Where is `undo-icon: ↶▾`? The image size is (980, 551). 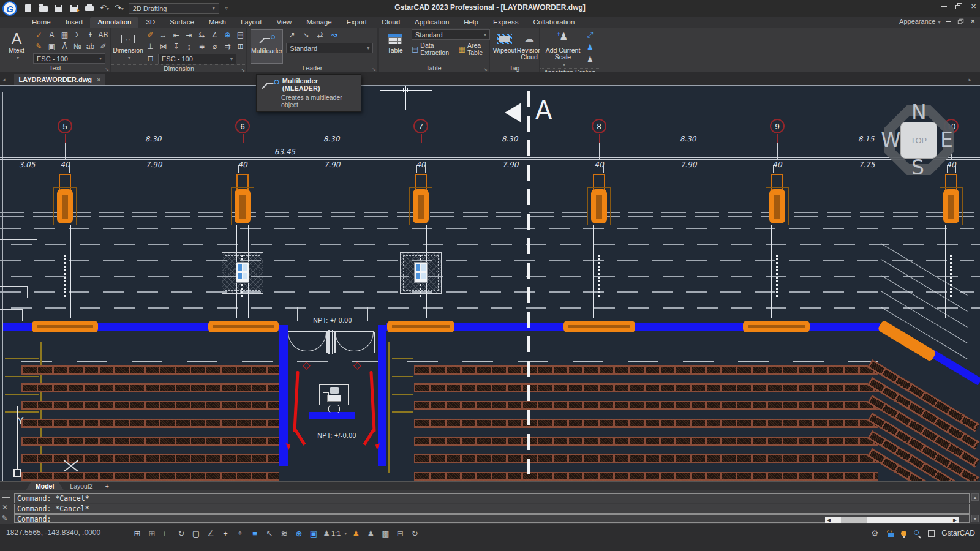 undo-icon: ↶▾ is located at coordinates (104, 9).